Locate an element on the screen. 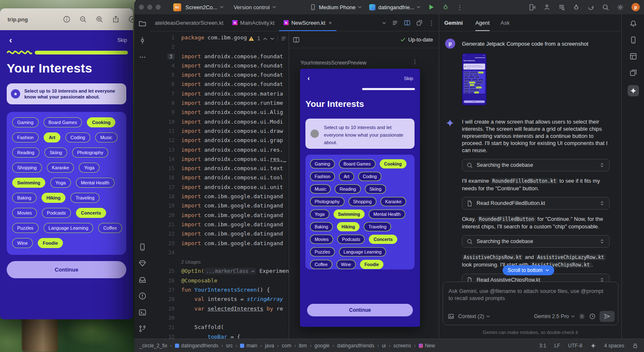 The height and width of the screenshot is (352, 644). history-icon is located at coordinates (592, 316).